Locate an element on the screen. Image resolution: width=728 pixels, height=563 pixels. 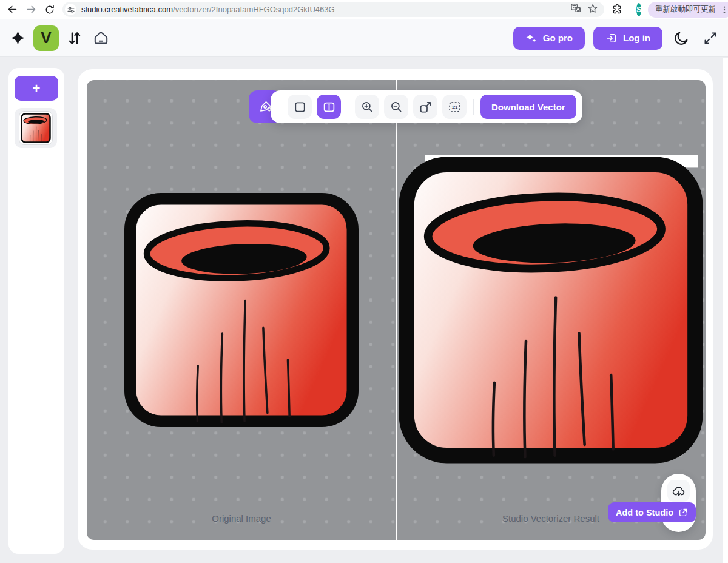
image-thumbnail-slot is located at coordinates (36, 128).